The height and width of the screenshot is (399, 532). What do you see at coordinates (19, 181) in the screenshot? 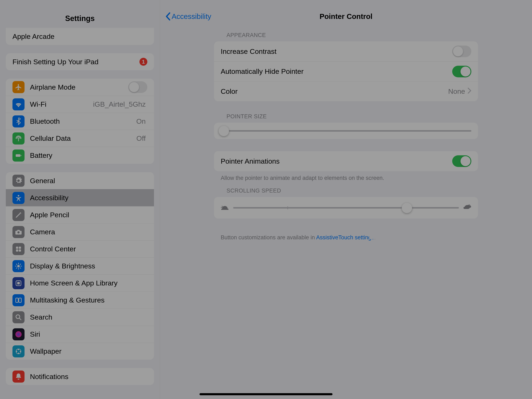
I see `gear-icon` at bounding box center [19, 181].